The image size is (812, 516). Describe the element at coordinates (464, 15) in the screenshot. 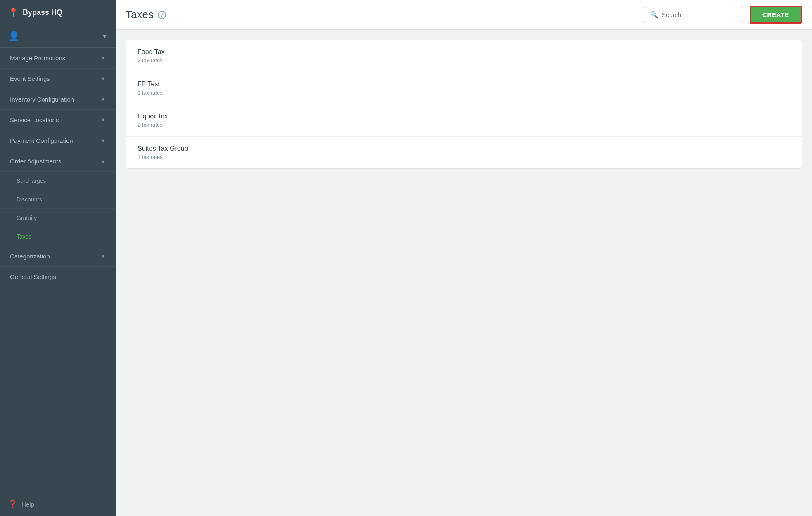

I see `topbar: Taxes ? 🔍 CREATE` at that location.